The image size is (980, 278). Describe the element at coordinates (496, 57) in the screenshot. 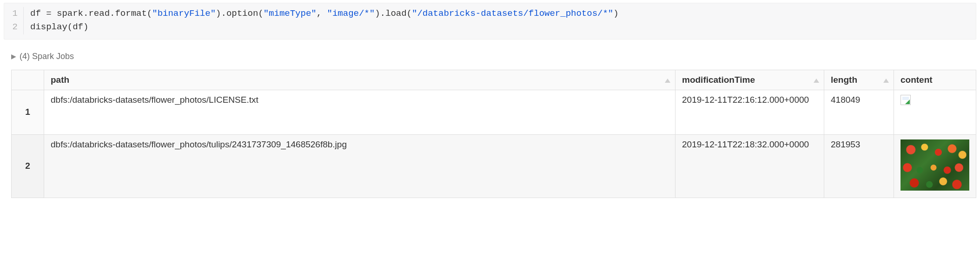

I see `spark-jobs-toggle: ▶ (4) Spark Jobs` at that location.